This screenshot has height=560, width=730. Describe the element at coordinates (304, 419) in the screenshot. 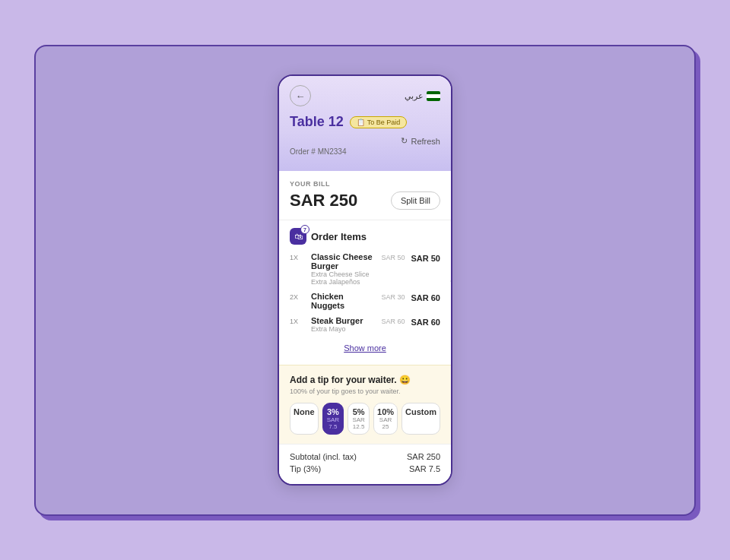

I see `tip-none-button: None` at that location.